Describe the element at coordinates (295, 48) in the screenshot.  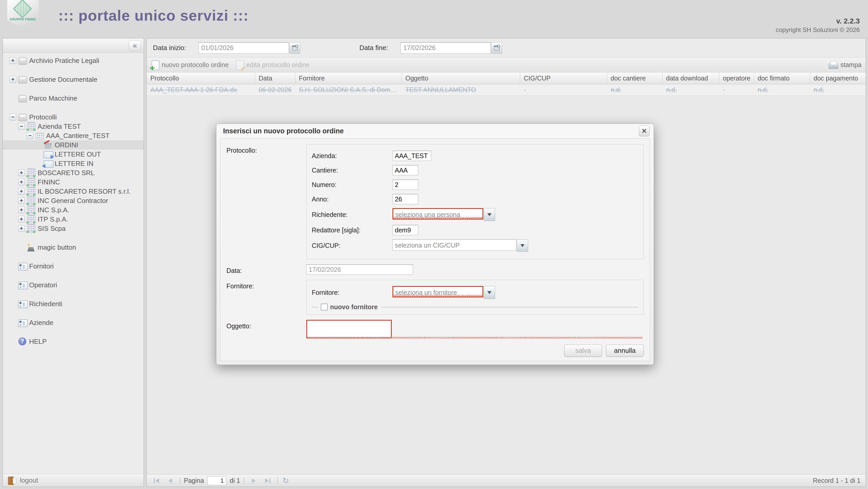
I see `date-start-calendar-button` at that location.